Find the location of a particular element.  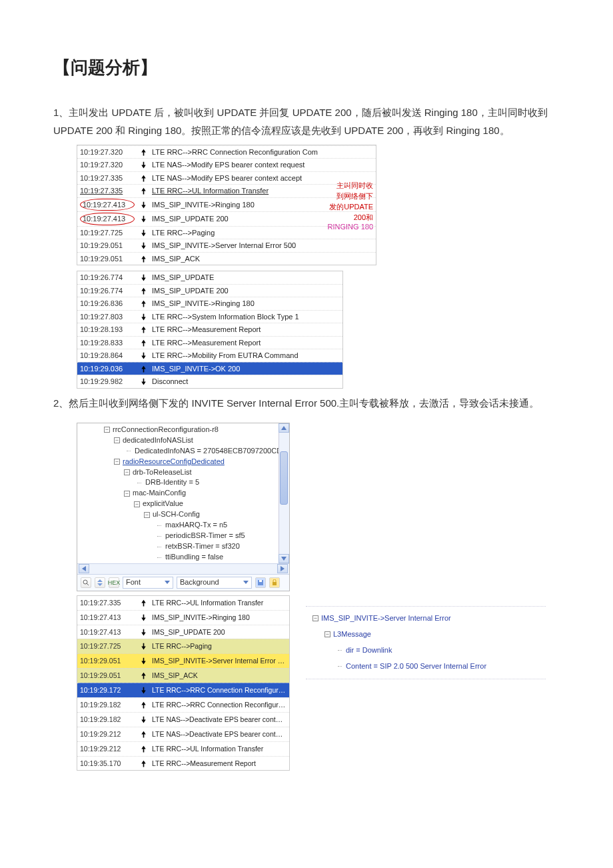

scroll-right-button is located at coordinates (283, 569).